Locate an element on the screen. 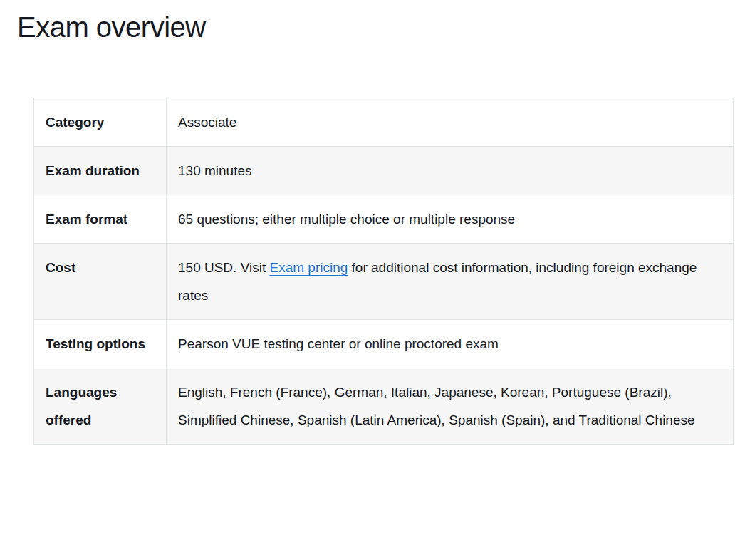 The height and width of the screenshot is (560, 745). row-value-cost: 150 USD. Visit Exam pricing for addition… is located at coordinates (450, 282).